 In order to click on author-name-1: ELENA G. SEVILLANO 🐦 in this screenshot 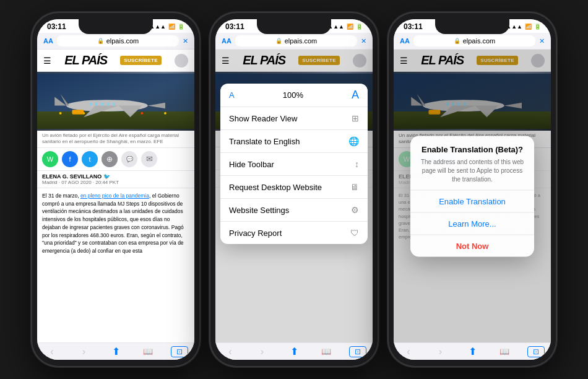, I will do `click(116, 176)`.